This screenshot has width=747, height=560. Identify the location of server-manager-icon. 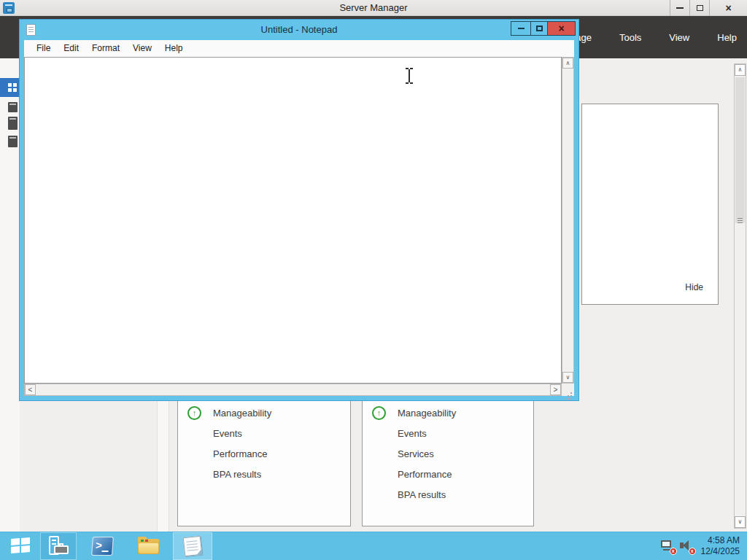
(58, 546).